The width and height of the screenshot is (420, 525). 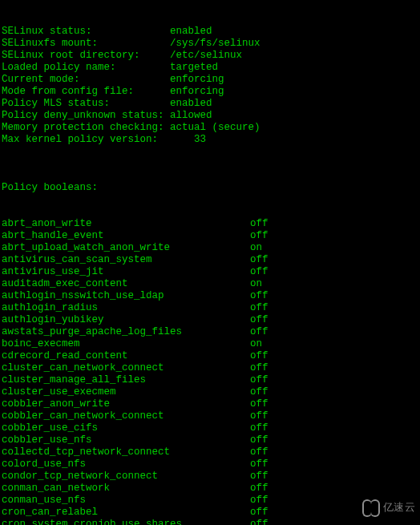 I want to click on boolean-row: boinc_execmemon, so click(x=210, y=345).